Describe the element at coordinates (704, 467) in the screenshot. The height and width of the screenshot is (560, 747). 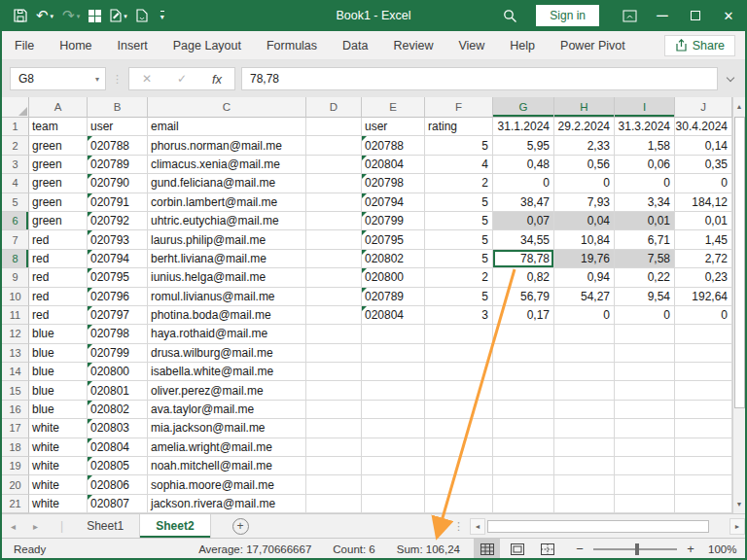
I see `cell-J19` at that location.